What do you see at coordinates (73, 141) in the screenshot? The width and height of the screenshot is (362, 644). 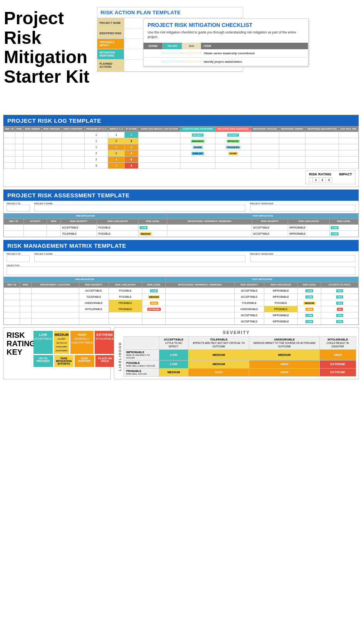 I see `lr2-cat` at bounding box center [73, 141].